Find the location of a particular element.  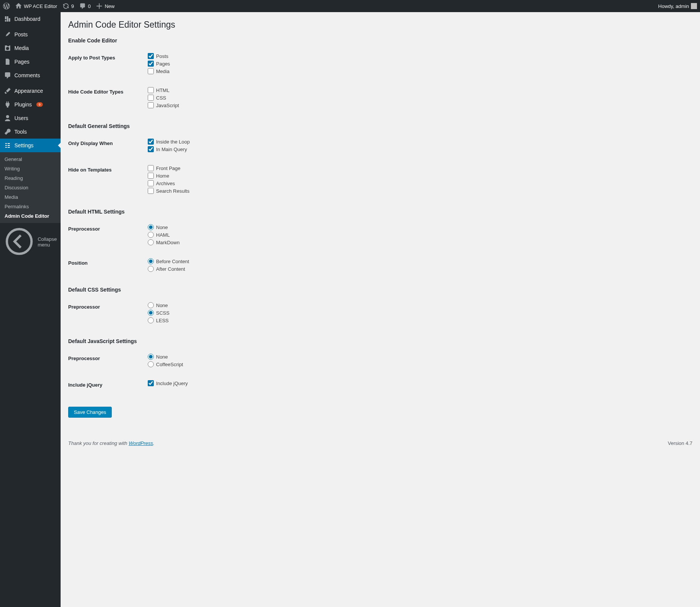

submenu-media: Media is located at coordinates (30, 197).